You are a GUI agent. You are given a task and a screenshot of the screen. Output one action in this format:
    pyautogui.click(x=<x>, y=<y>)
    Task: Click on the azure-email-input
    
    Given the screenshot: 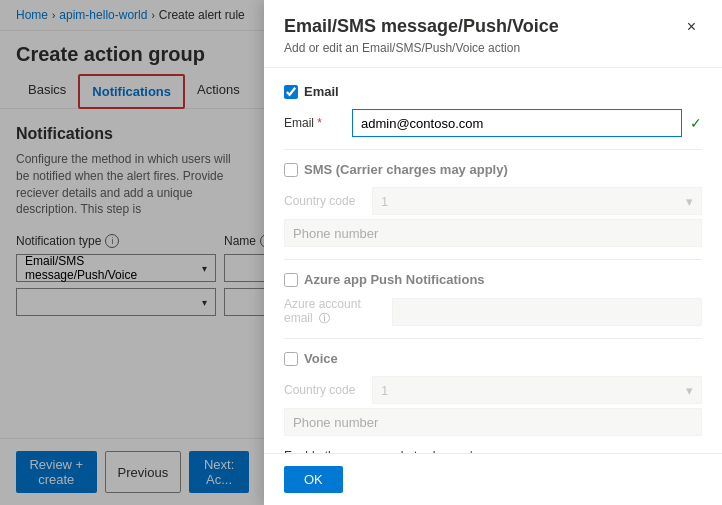 What is the action you would take?
    pyautogui.click(x=547, y=312)
    